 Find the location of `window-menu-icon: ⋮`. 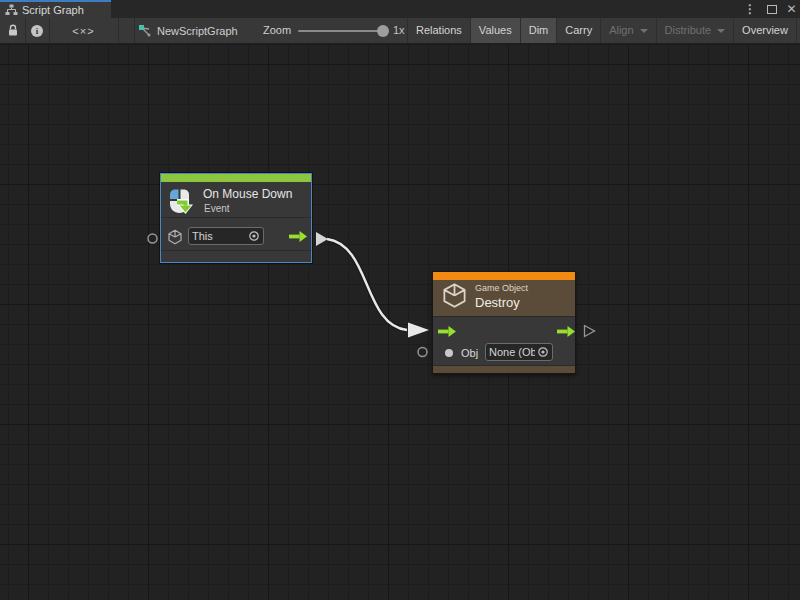

window-menu-icon: ⋮ is located at coordinates (750, 9).